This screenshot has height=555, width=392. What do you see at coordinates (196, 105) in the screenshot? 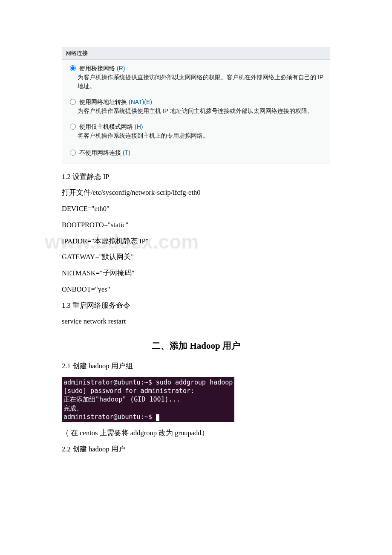
I see `option-nat: 使用网络地址转换(NAT)(E) 为客户机操作系统提供使用主机 IP 地址访问主…` at bounding box center [196, 105].